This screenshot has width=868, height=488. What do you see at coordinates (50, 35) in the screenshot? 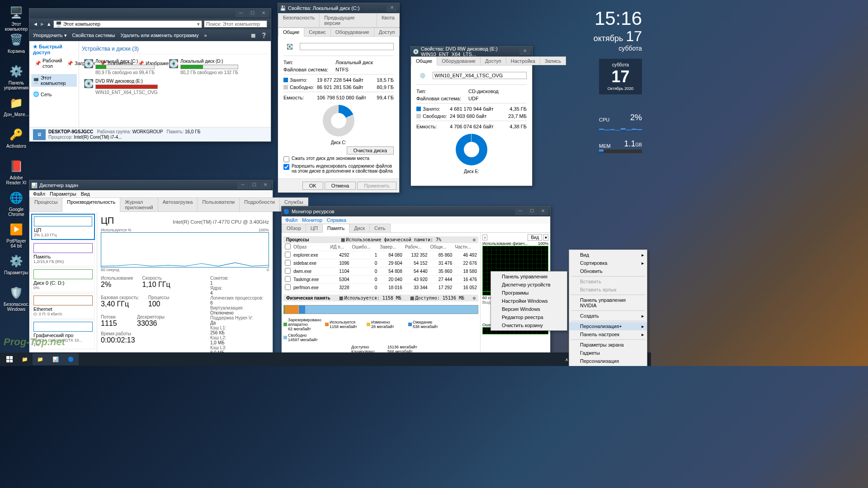
I see `toolbar-item: Упорядочить ▾` at bounding box center [50, 35].